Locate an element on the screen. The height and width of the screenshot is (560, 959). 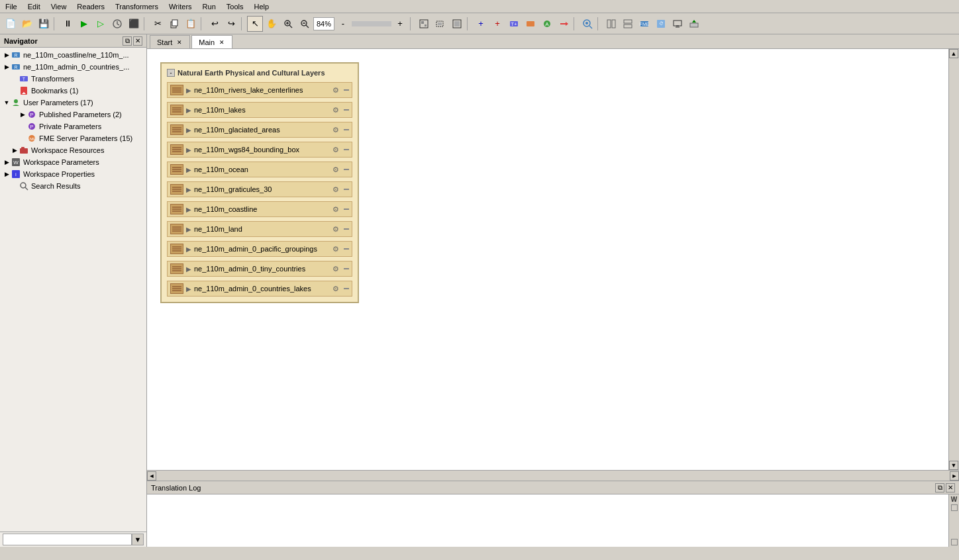
log-close-button: ✕ is located at coordinates (950, 488).